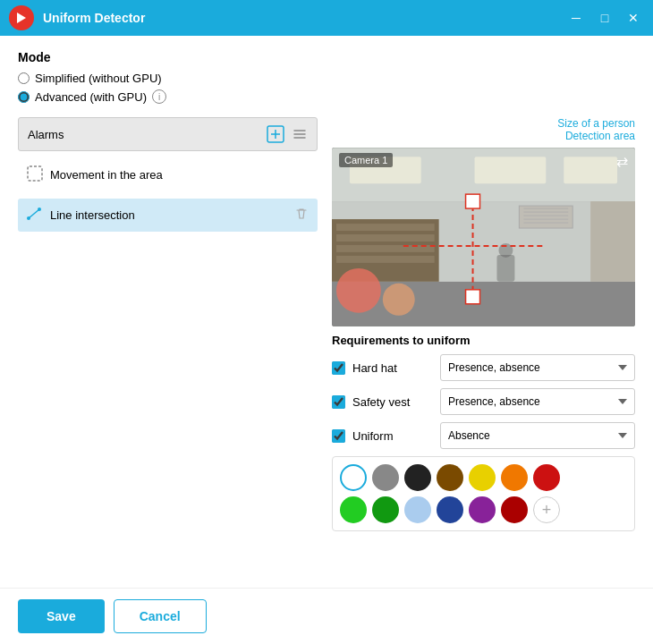 The image size is (653, 644). I want to click on alarms-settings-icon, so click(300, 134).